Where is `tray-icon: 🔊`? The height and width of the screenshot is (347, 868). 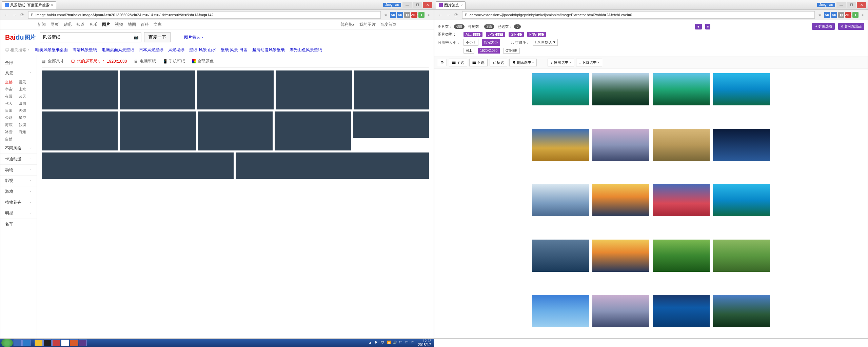
tray-icon: 🔊 is located at coordinates (395, 343).